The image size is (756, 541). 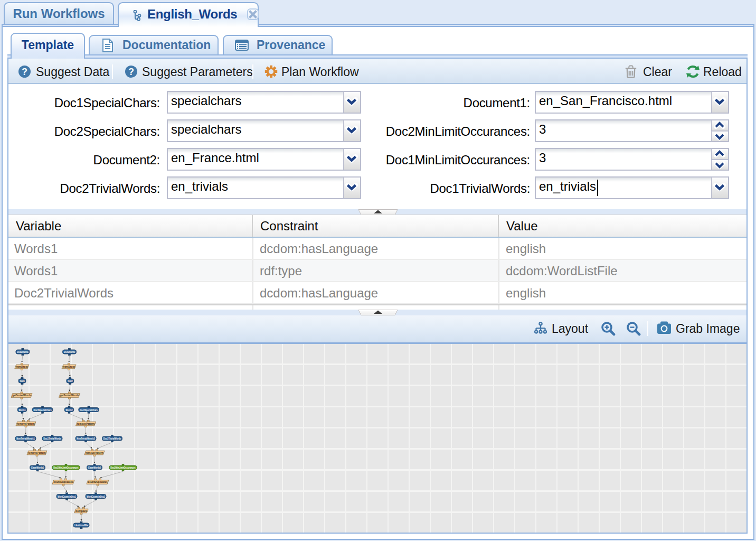 What do you see at coordinates (22, 410) in the screenshot?
I see `svg-text: Words1` at bounding box center [22, 410].